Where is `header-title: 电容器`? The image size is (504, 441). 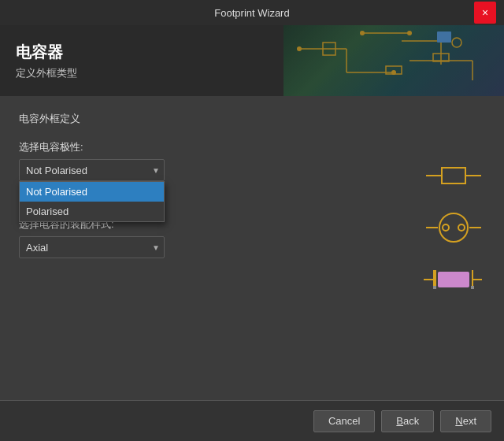 header-title: 电容器 is located at coordinates (46, 52).